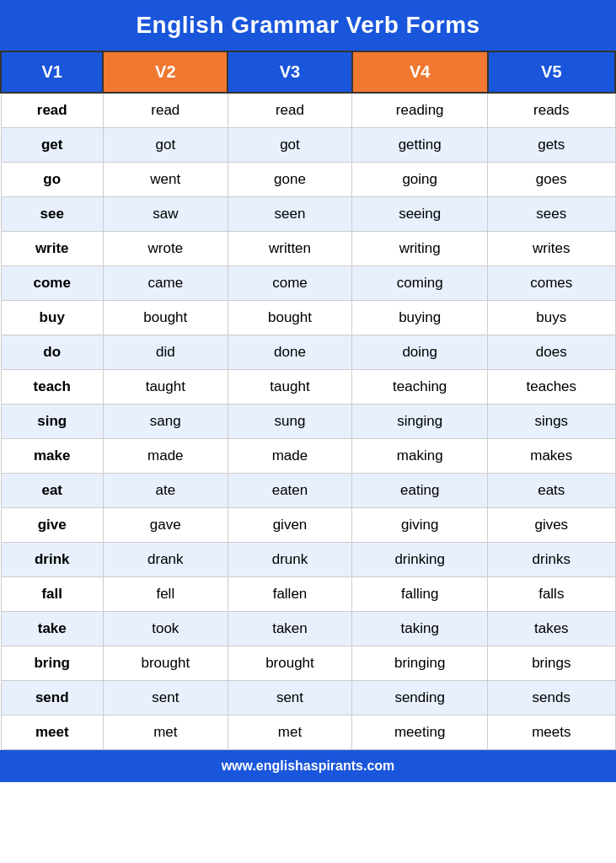 Image resolution: width=616 pixels, height=863 pixels. What do you see at coordinates (165, 72) in the screenshot?
I see `column-header-v2: V2` at bounding box center [165, 72].